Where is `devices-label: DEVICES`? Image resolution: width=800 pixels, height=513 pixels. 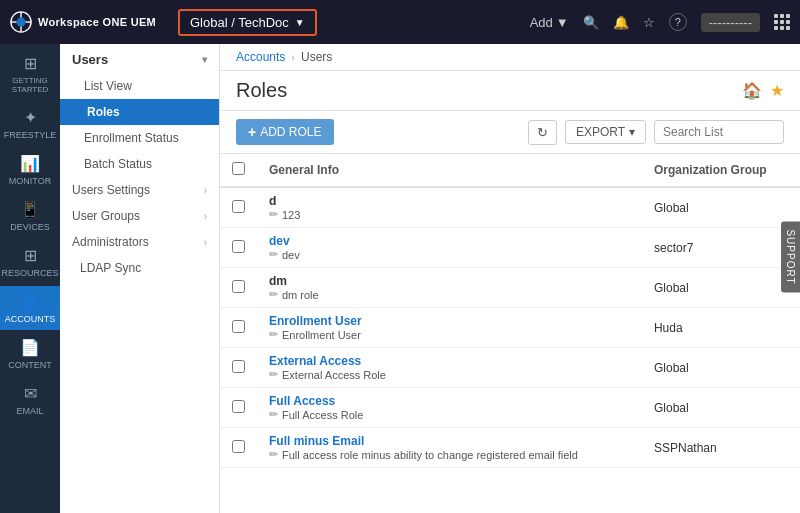 devices-label: DEVICES is located at coordinates (30, 227).